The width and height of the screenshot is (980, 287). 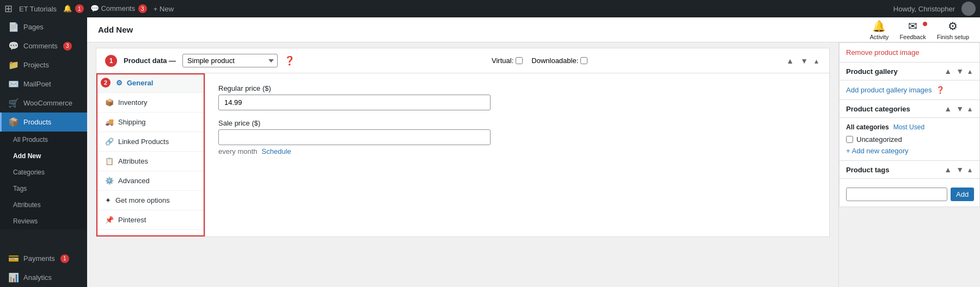 What do you see at coordinates (584, 61) in the screenshot?
I see `downloadable-checkbox` at bounding box center [584, 61].